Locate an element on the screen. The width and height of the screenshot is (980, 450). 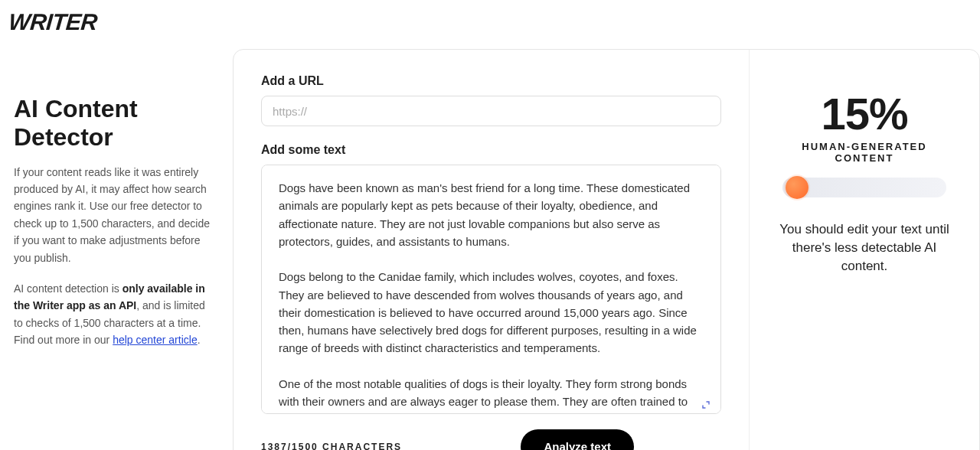
help-center-link: help center article is located at coordinates (155, 340).